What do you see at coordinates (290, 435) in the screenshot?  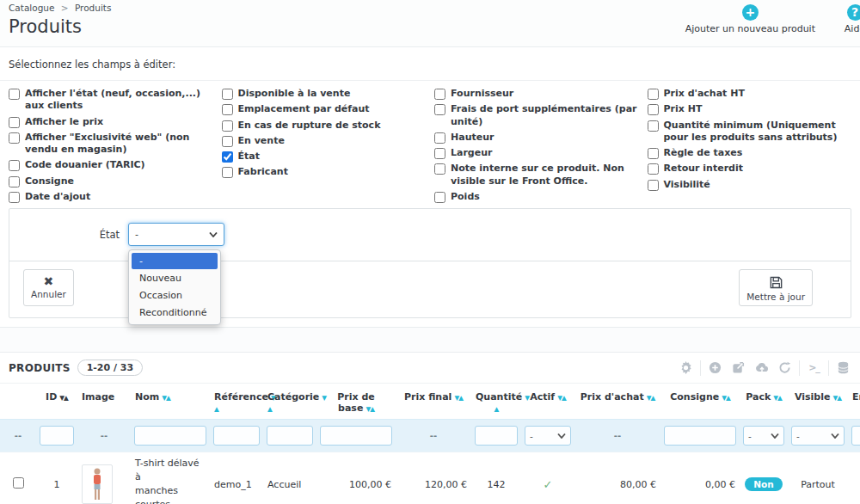 I see `filter-categorie-input` at bounding box center [290, 435].